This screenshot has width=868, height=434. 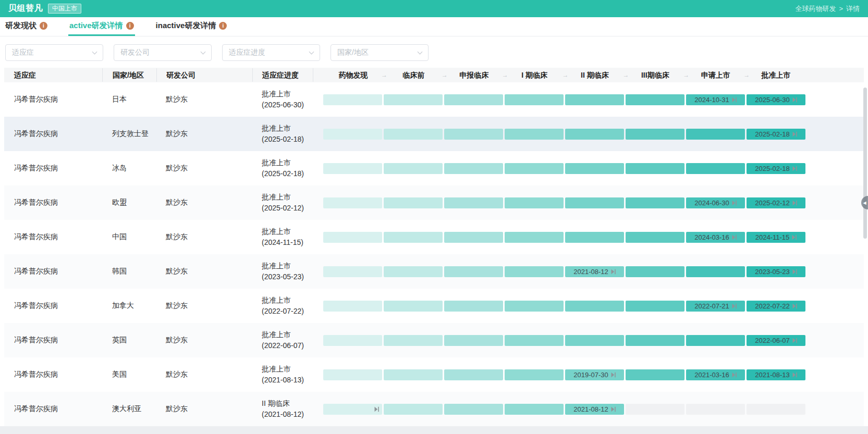 What do you see at coordinates (588, 306) in the screenshot?
I see `stage-bars: 2022-07-212022-07-22` at bounding box center [588, 306].